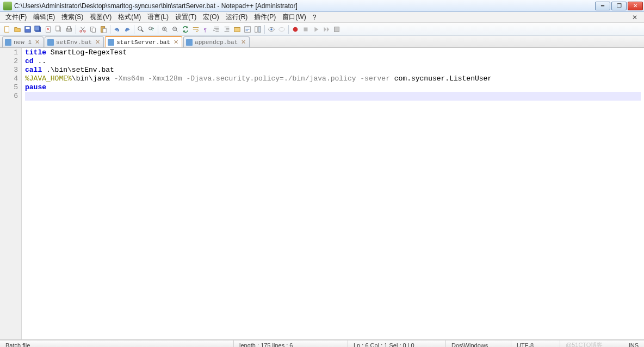  I want to click on status-position: Ln : 6 Col : 1 Sel : 0 | 0, so click(397, 344).